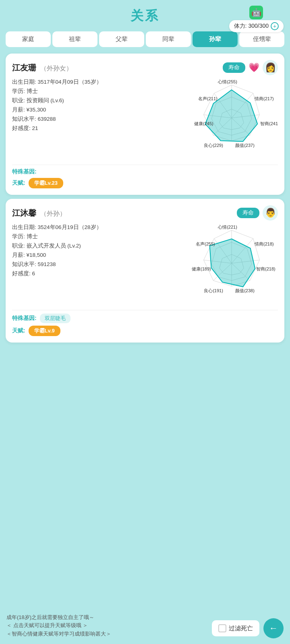  What do you see at coordinates (75, 39) in the screenshot?
I see `tab-ancestors: 祖辈` at bounding box center [75, 39].